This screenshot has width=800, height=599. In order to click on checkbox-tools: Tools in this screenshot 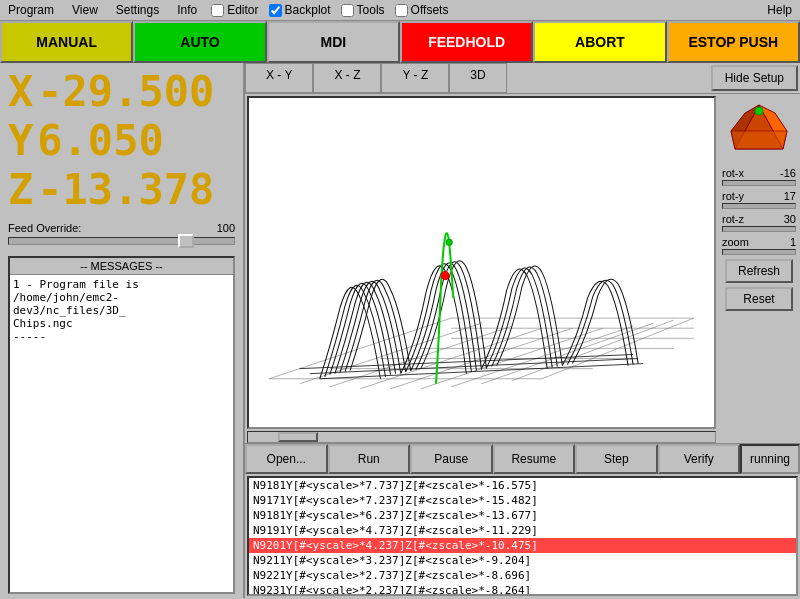, I will do `click(363, 10)`.